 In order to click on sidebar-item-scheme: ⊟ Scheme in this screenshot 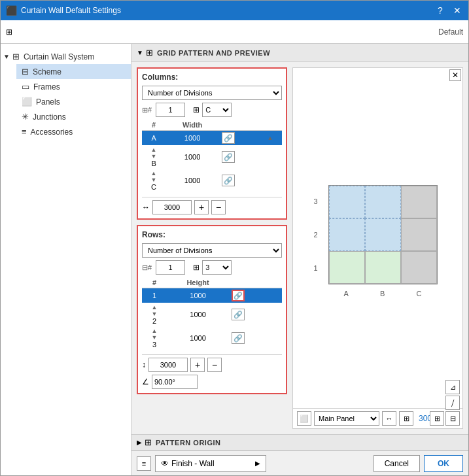, I will do `click(73, 72)`.